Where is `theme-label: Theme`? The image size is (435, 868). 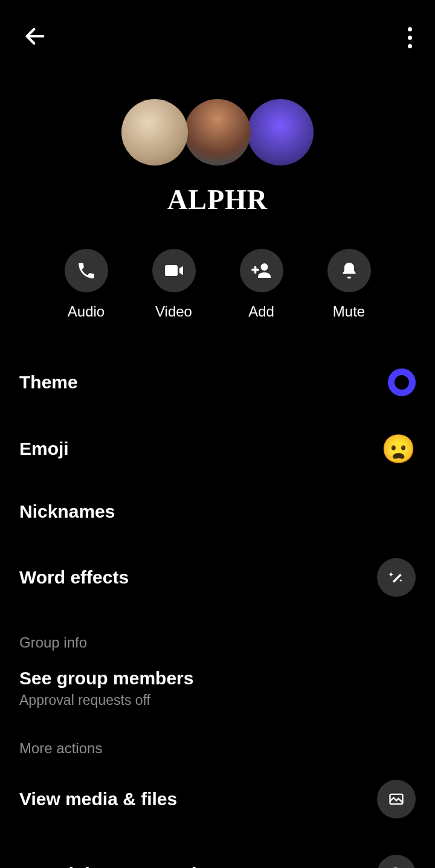
theme-label: Theme is located at coordinates (48, 382).